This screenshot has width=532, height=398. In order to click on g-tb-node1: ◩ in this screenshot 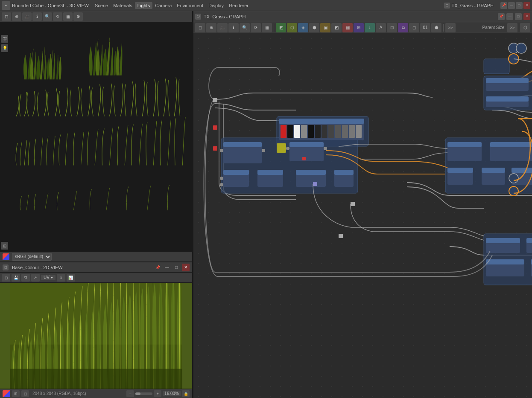, I will do `click(281, 28)`.